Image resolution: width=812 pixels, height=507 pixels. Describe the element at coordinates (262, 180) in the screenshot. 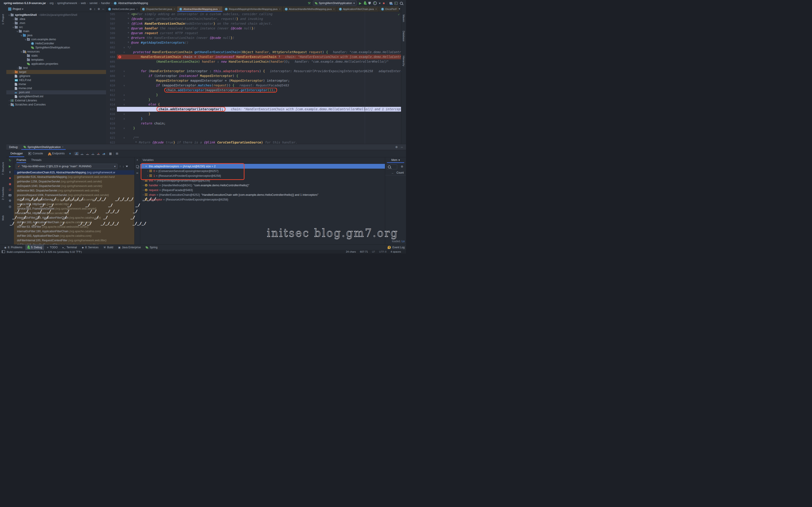

I see `variable-row: ›this={RequestMappingHandlerMapping@6209…` at that location.